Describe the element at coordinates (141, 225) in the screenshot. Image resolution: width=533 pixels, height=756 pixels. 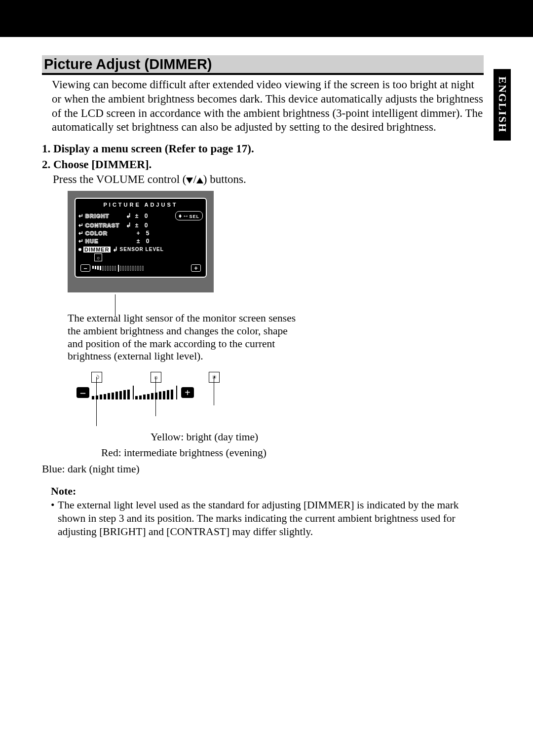
I see `osd-row-contrast: ↵ CONTRAST ↲ ± 0` at that location.